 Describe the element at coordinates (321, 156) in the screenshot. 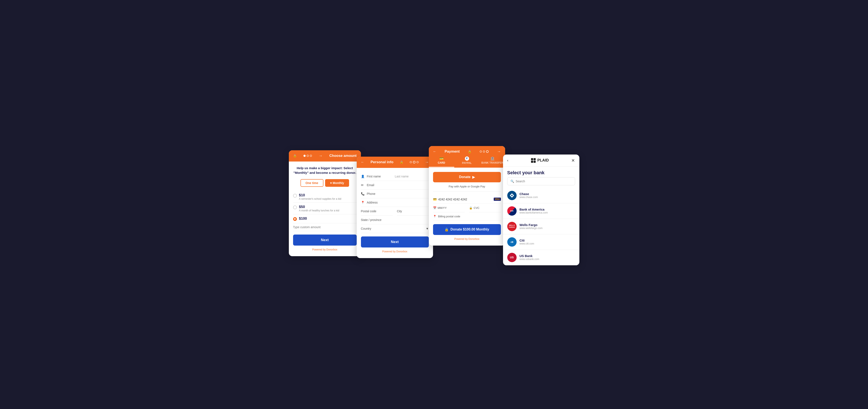

I see `forward-arrow-icon: →` at that location.